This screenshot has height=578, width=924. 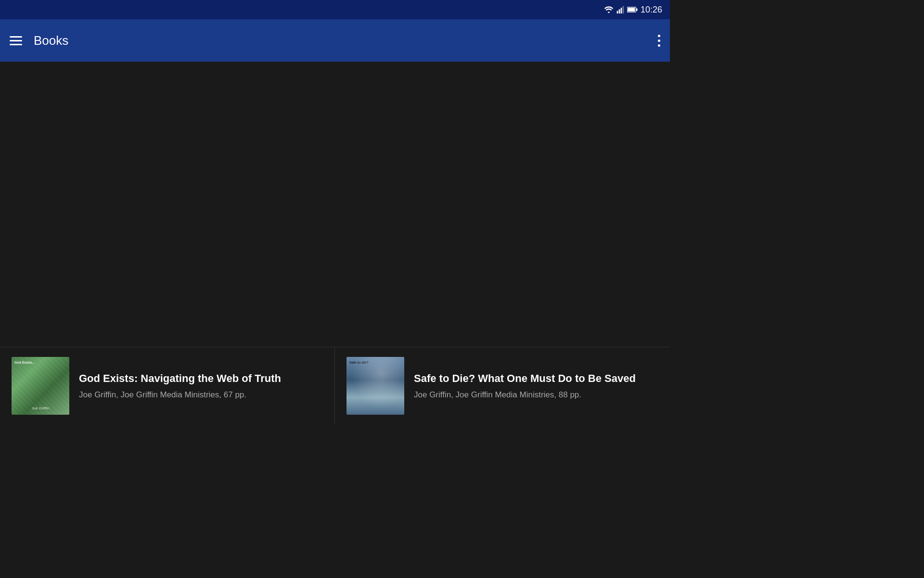 What do you see at coordinates (620, 10) in the screenshot?
I see `signal-icon` at bounding box center [620, 10].